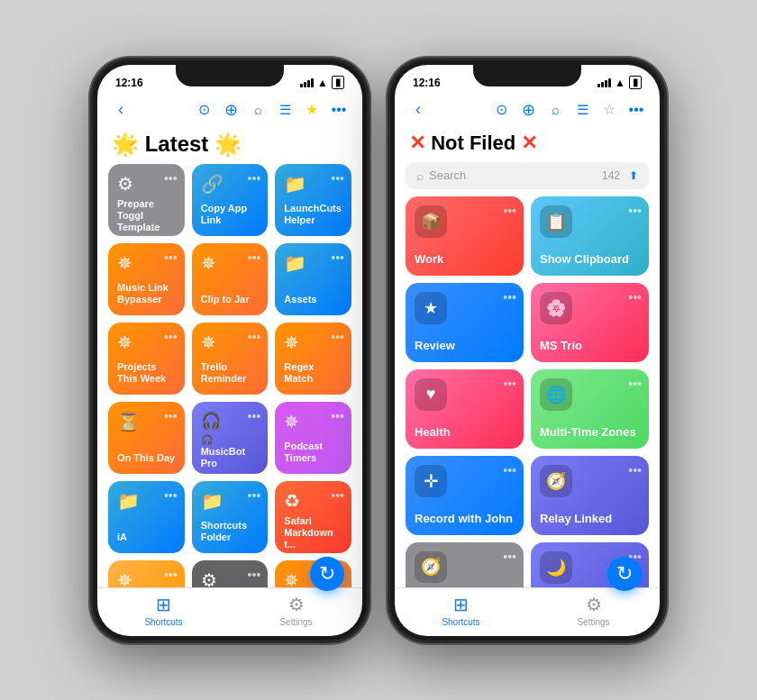 The height and width of the screenshot is (700, 757). I want to click on search-icon-1: ⌕, so click(258, 110).